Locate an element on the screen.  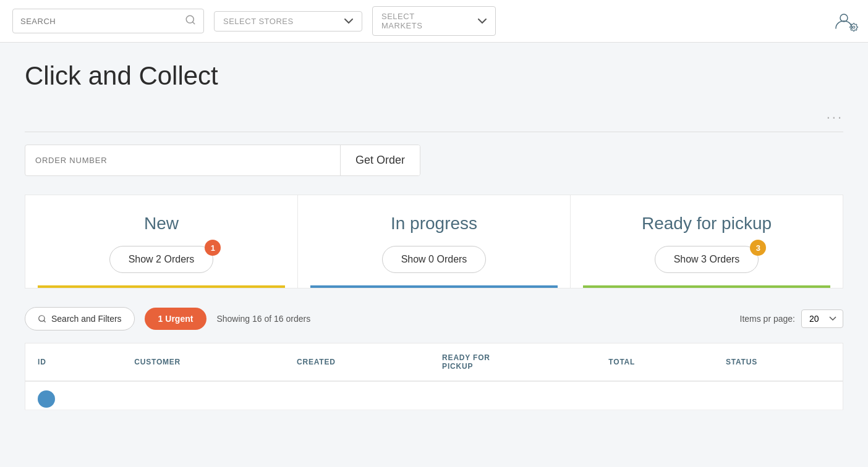
top-bar: SELECT STORES SELECT MARKETS is located at coordinates (434, 21).